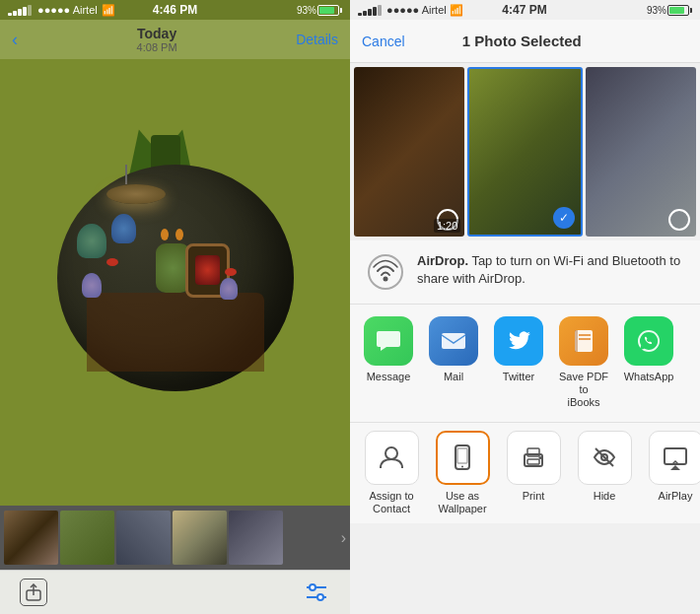 This screenshot has height=614, width=700. I want to click on nav-bar-left: ‹ Today 4:08 PM Details, so click(175, 39).